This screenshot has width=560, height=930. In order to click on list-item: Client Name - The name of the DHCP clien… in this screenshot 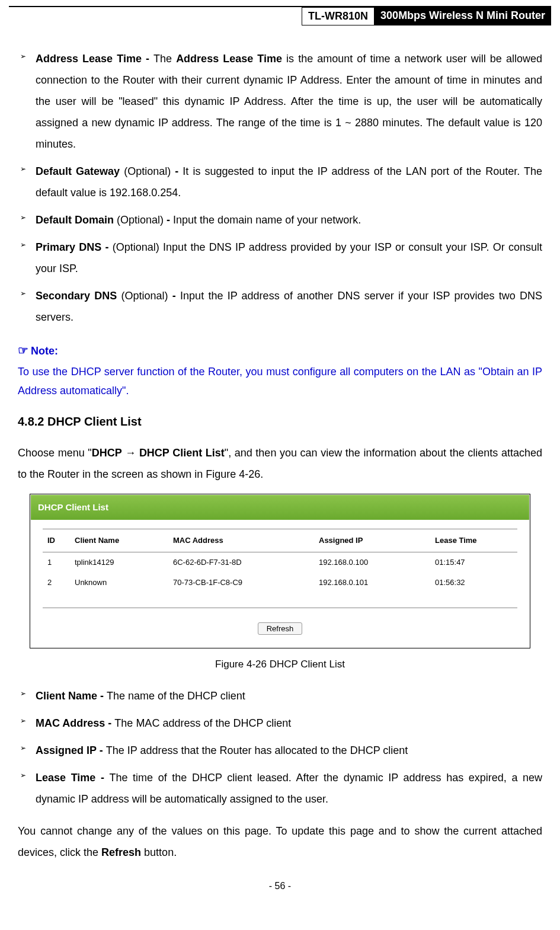, I will do `click(280, 696)`.